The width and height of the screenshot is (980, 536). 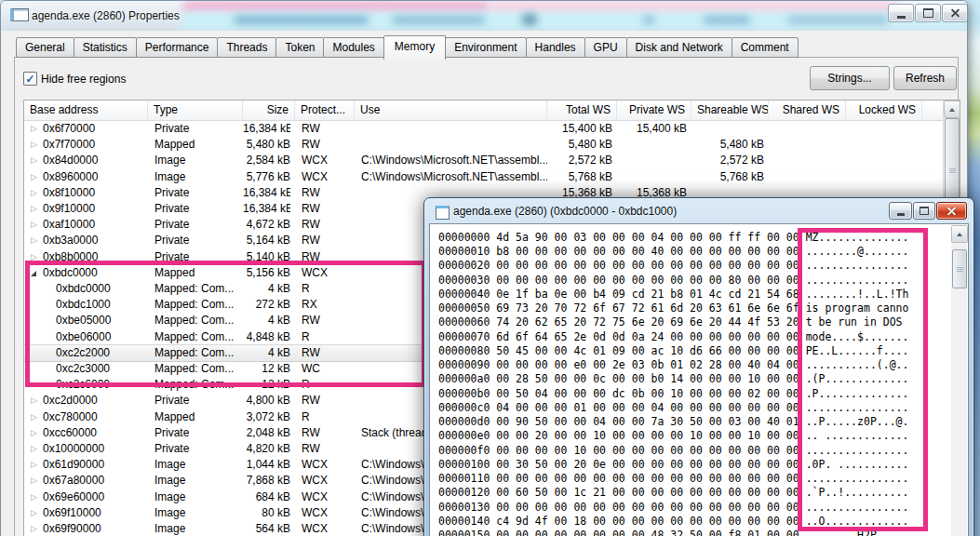 What do you see at coordinates (927, 210) in the screenshot?
I see `hex-caption-buttons` at bounding box center [927, 210].